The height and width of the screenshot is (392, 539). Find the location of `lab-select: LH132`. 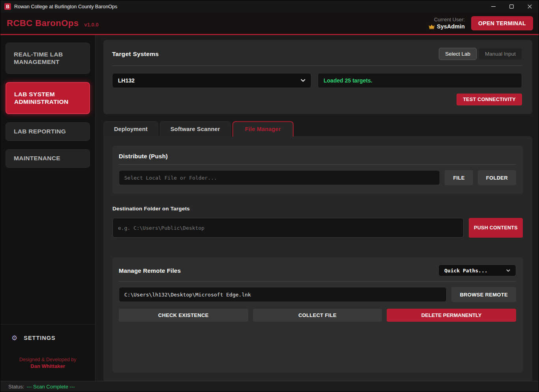

lab-select: LH132 is located at coordinates (211, 81).